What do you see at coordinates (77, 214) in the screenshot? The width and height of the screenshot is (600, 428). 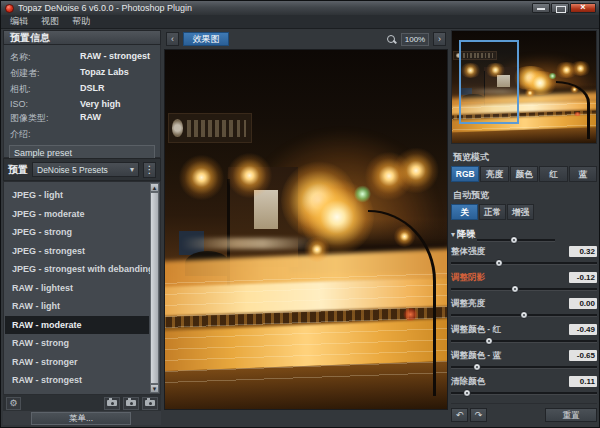 I see `preset-list-item: JPEG - moderate` at bounding box center [77, 214].